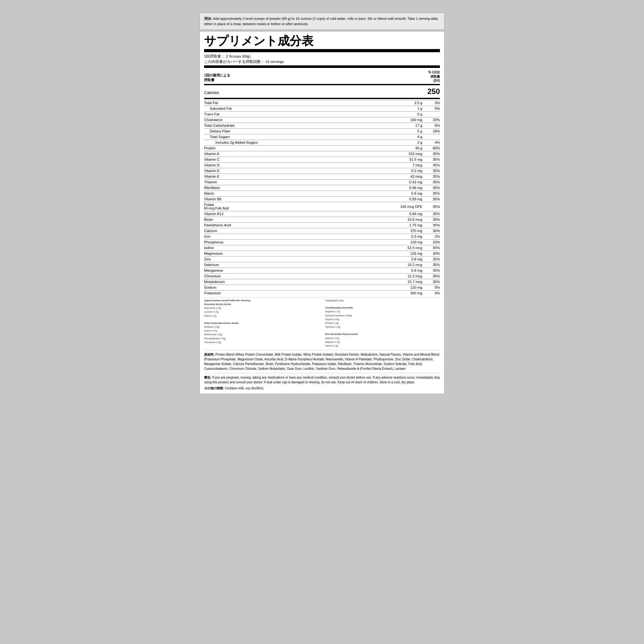 Image resolution: width=644 pixels, height=644 pixels. I want to click on nutrient-name: Vitamin C, so click(307, 159).